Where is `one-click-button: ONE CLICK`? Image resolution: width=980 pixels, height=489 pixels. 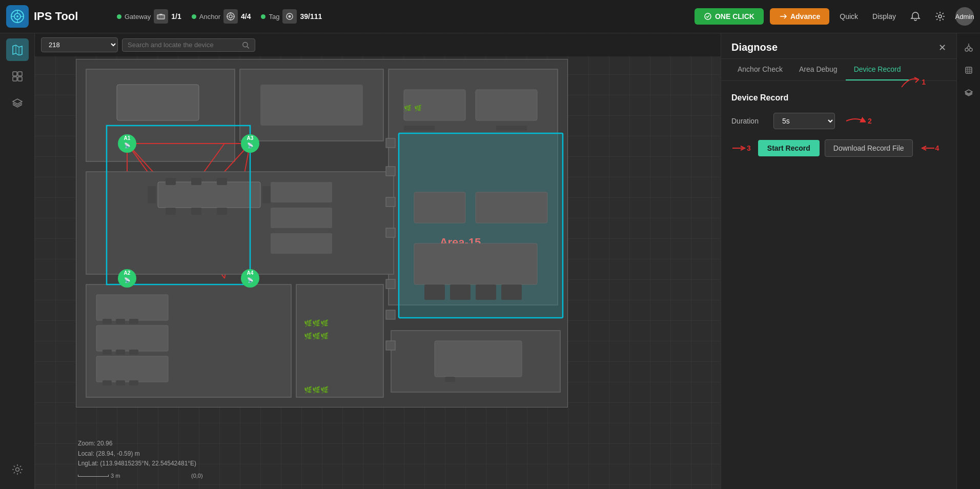
one-click-button: ONE CLICK is located at coordinates (729, 16).